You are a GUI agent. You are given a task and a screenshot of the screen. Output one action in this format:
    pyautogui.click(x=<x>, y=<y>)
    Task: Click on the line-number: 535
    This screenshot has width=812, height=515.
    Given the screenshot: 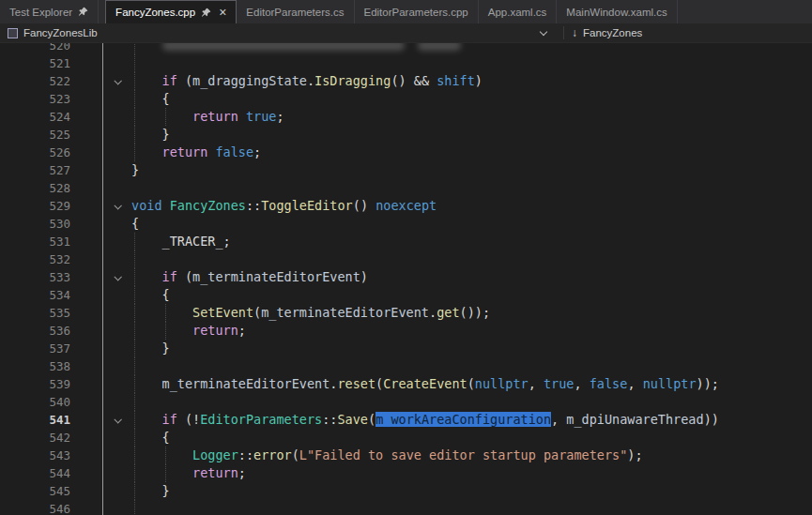 What is the action you would take?
    pyautogui.click(x=52, y=313)
    